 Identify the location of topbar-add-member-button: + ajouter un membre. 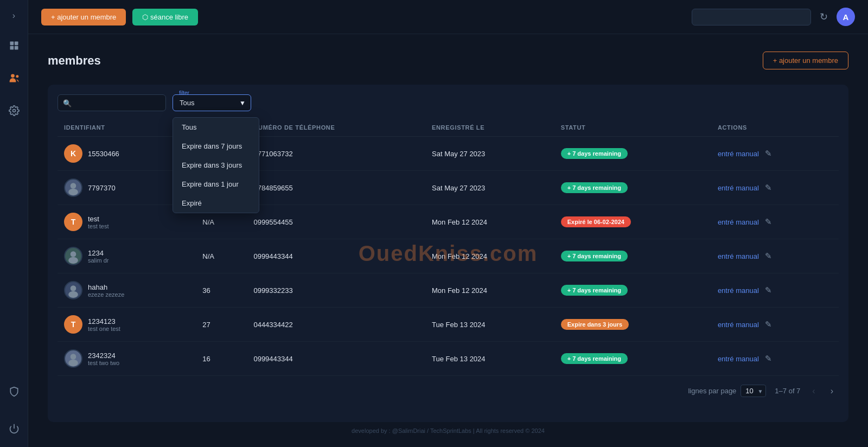
(84, 17).